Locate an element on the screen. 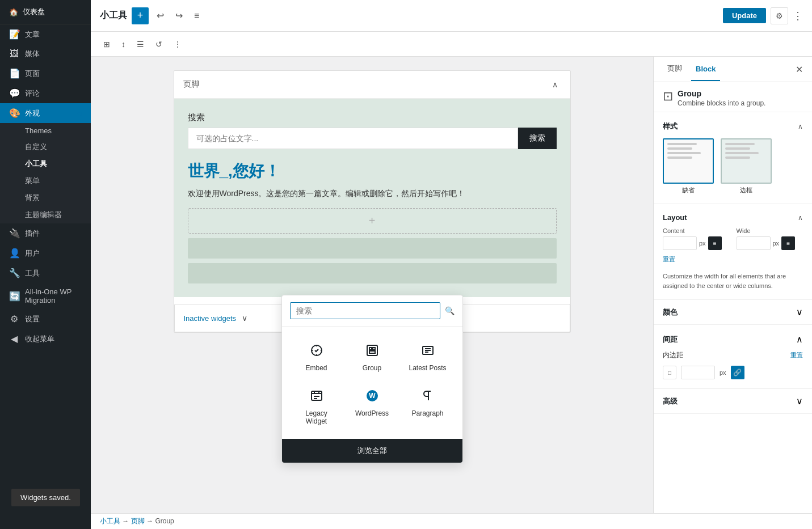  group-info: ⊡ Group Combine blocks into a group. is located at coordinates (733, 98).